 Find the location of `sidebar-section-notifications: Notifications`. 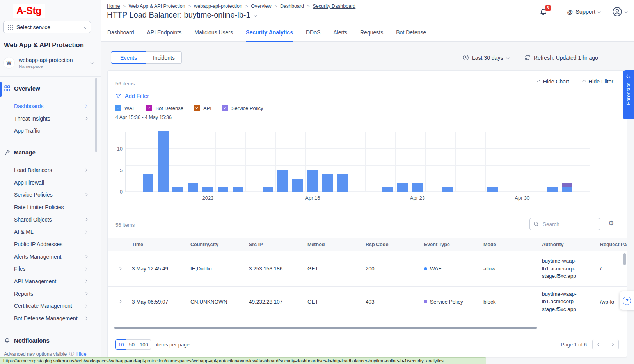

sidebar-section-notifications: Notifications is located at coordinates (27, 340).